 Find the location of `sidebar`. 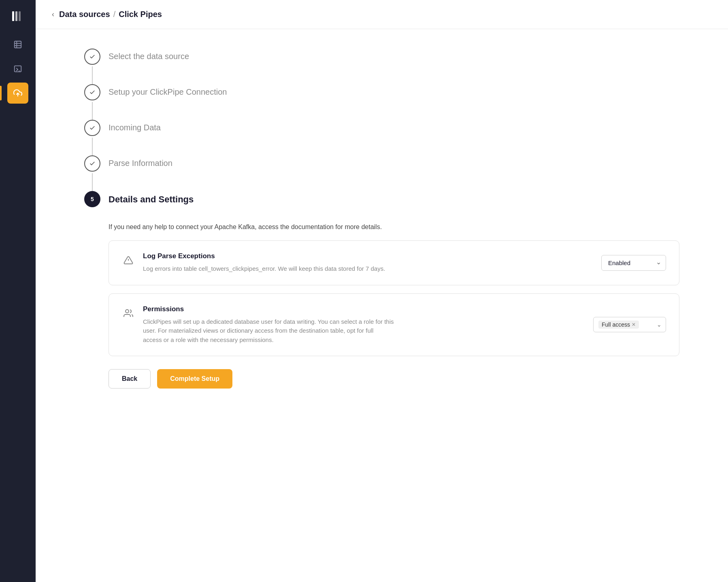

sidebar is located at coordinates (18, 291).